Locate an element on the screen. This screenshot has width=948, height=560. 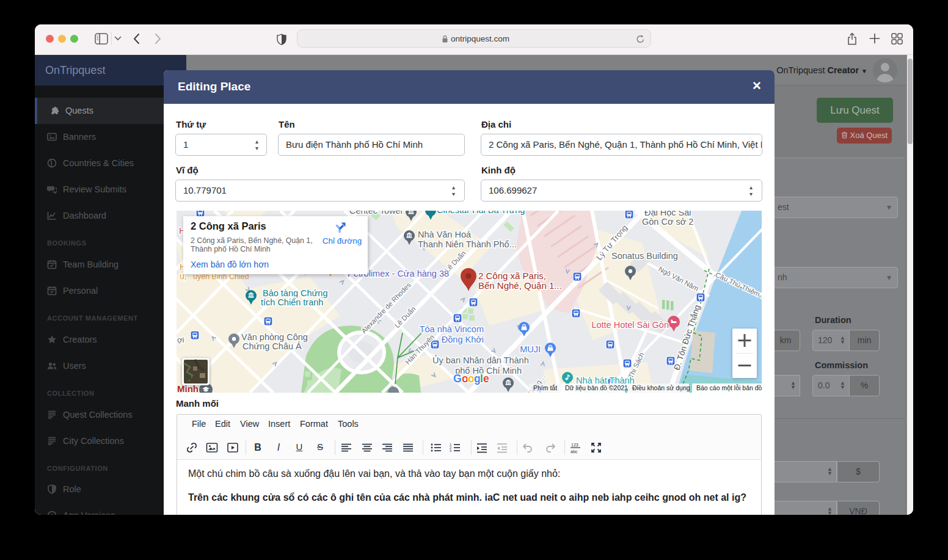
svg-text: Bến Nghé, Quận 1... is located at coordinates (520, 286).